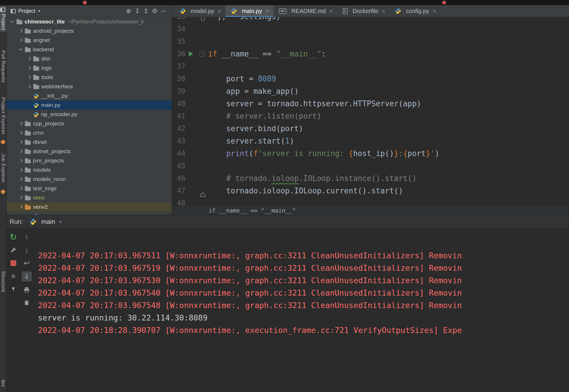 The width and height of the screenshot is (569, 392). Describe the element at coordinates (45, 222) in the screenshot. I see `run-tab-main: main×` at that location.